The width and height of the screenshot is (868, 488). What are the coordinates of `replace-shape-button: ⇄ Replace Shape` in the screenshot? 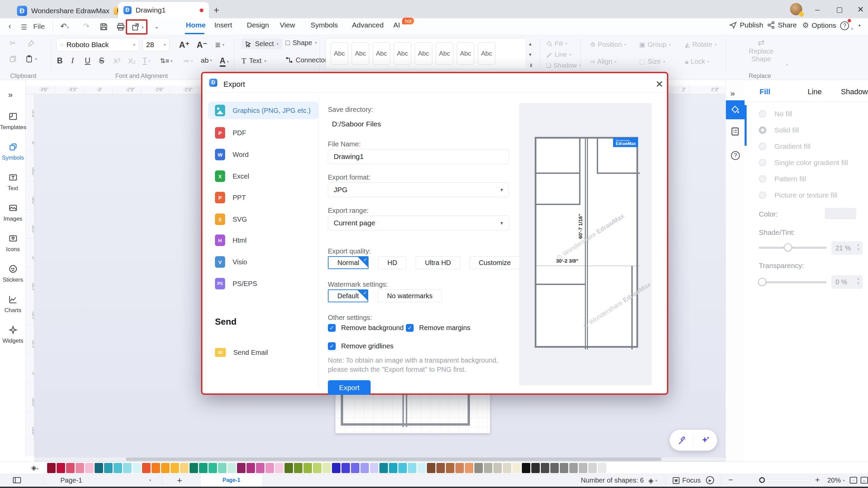 It's located at (761, 50).